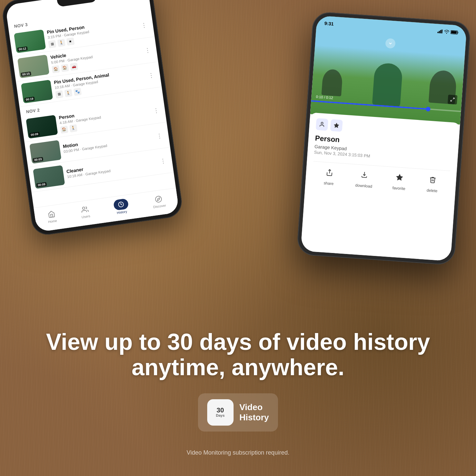  I want to click on star-tag-button, so click(336, 126).